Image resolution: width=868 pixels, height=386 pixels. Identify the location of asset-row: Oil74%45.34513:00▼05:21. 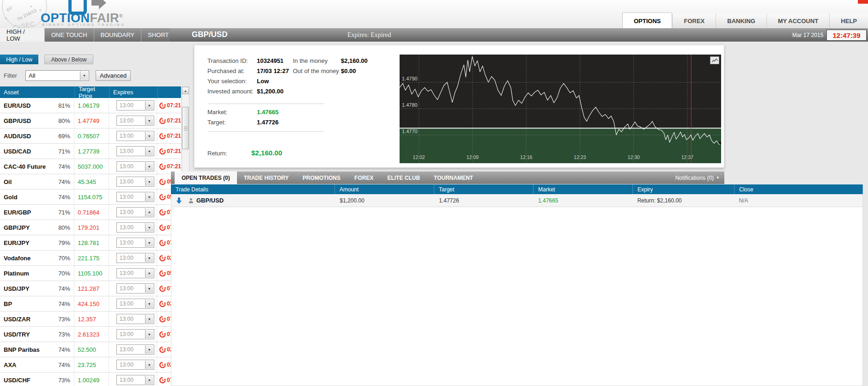
(91, 182).